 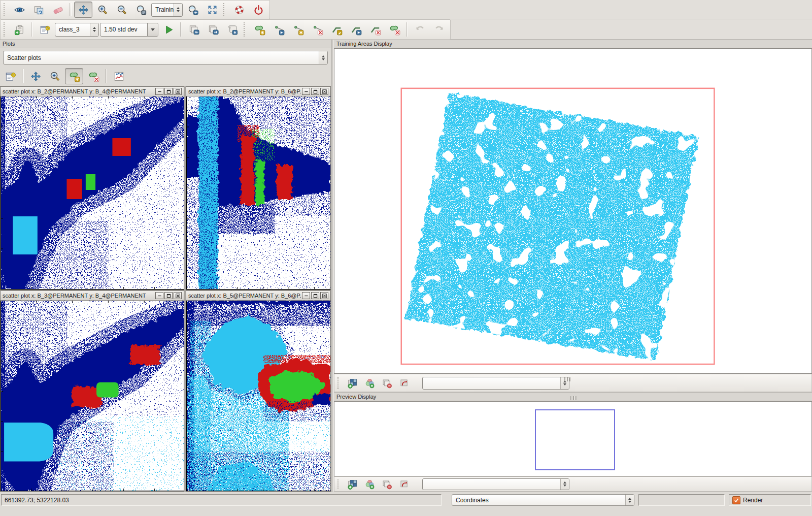 I want to click on preview-canvas, so click(x=573, y=439).